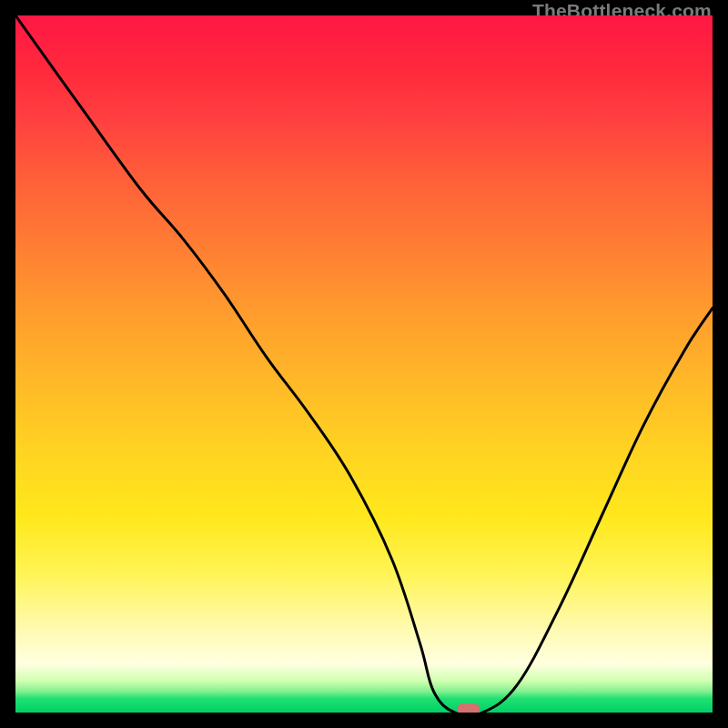 Image resolution: width=728 pixels, height=728 pixels. What do you see at coordinates (469, 708) in the screenshot?
I see `optimum-marker` at bounding box center [469, 708].